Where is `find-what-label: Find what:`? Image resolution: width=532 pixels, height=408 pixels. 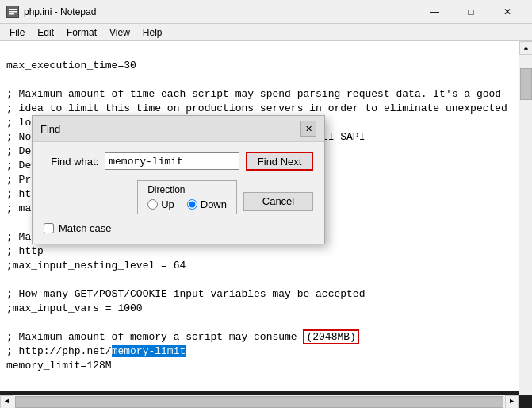
find-what-label: Find what: is located at coordinates (71, 162).